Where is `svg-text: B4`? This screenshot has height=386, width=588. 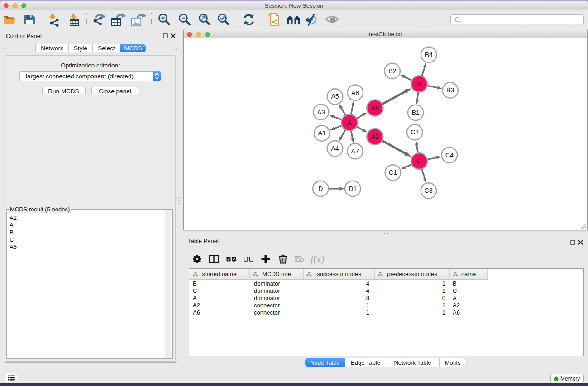 svg-text: B4 is located at coordinates (429, 55).